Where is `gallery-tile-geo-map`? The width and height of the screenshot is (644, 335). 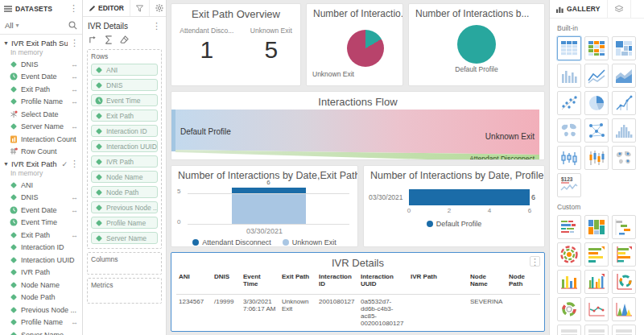 gallery-tile-geo-map is located at coordinates (624, 158).